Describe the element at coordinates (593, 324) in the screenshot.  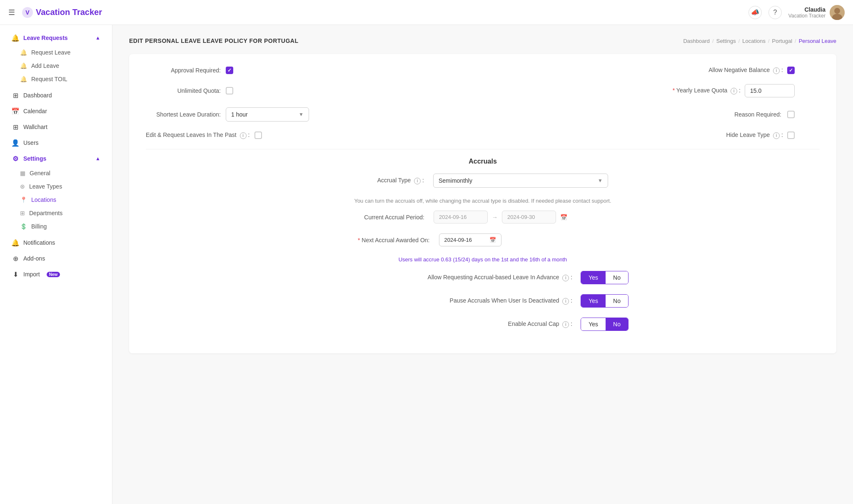
I see `accrual-cap-yes-button: Yes` at that location.